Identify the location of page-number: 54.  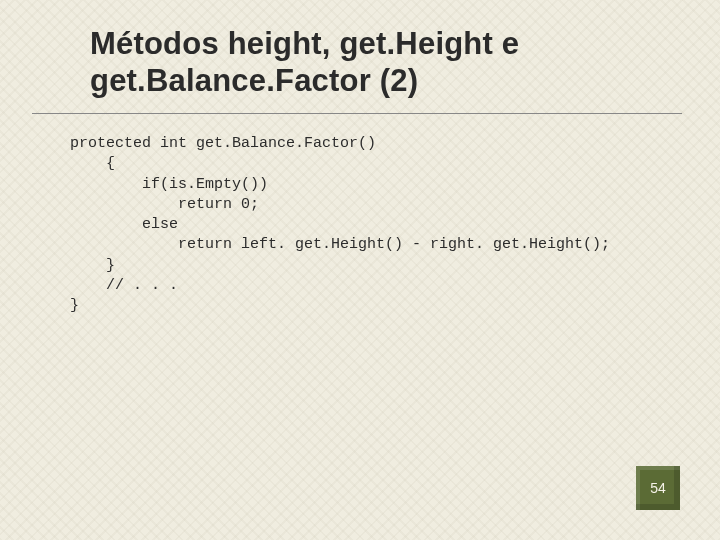
(658, 488).